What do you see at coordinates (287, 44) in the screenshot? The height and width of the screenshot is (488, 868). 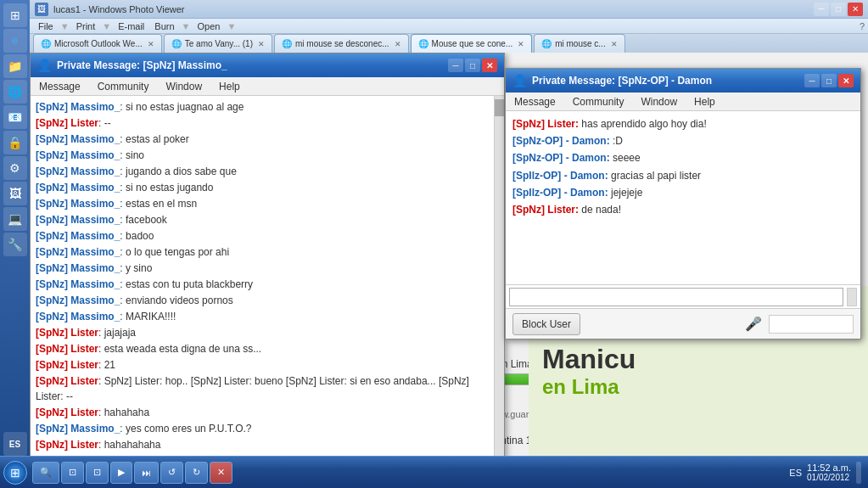 I see `tab-icon-3: 🌐` at bounding box center [287, 44].